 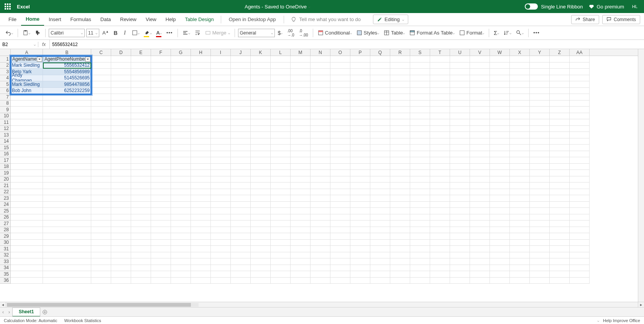 What do you see at coordinates (606, 7) in the screenshot?
I see `go-premium-button: Go premium` at bounding box center [606, 7].